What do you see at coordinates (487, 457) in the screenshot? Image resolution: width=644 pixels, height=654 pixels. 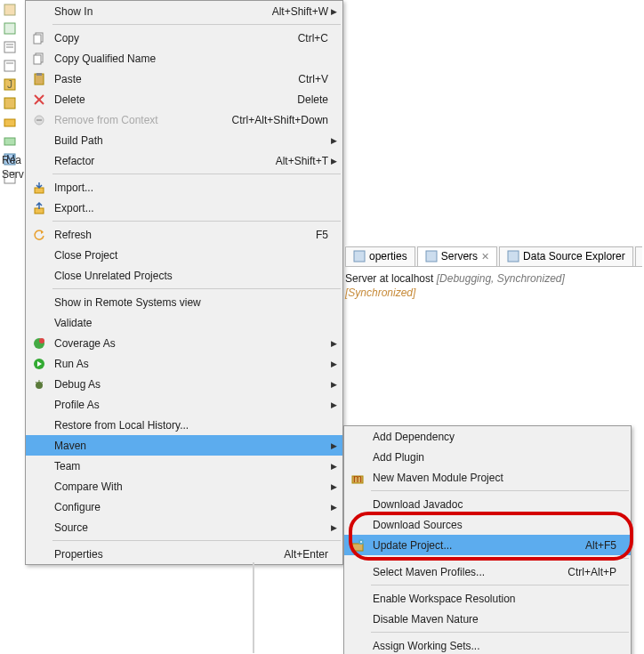 I see `menu-item-add-plugin: Add Plugin` at bounding box center [487, 457].